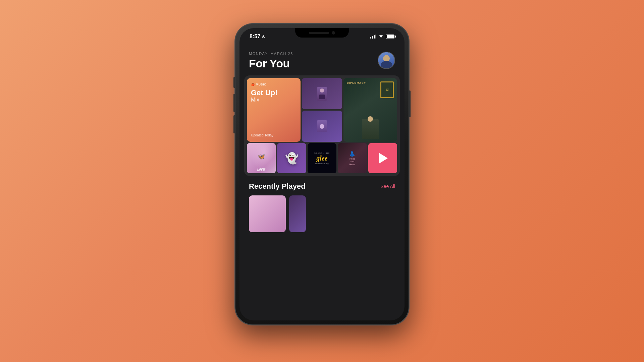 The height and width of the screenshot is (362, 644). I want to click on lower-grid: Lover 🦋 👻 SEASON SIX glee Homecom, so click(322, 158).